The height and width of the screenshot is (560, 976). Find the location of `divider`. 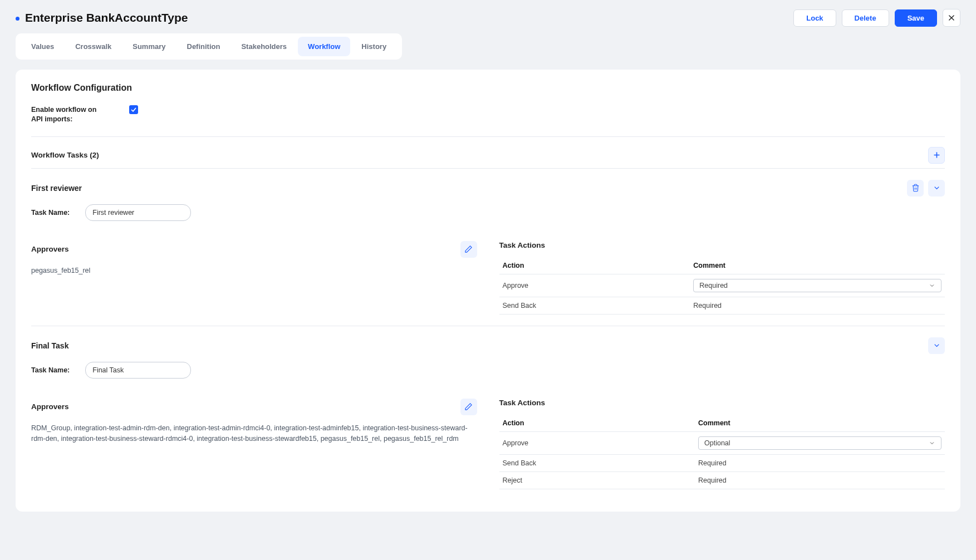

divider is located at coordinates (488, 326).